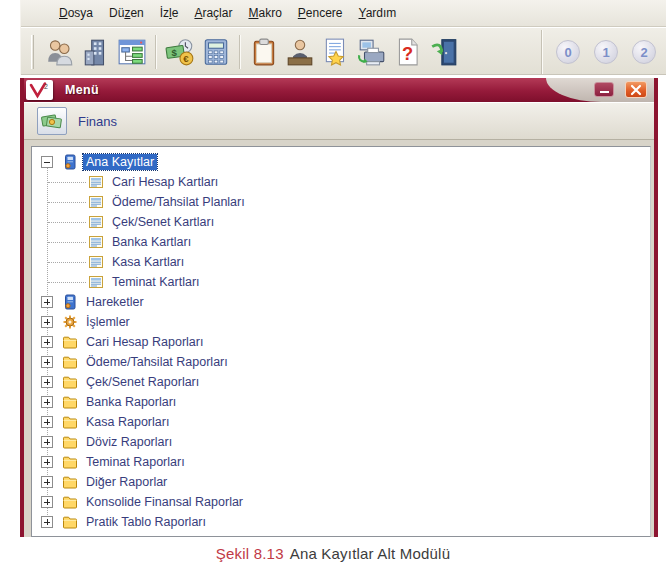 This screenshot has height=575, width=666. What do you see at coordinates (128, 422) in the screenshot?
I see `tree-item-label: Kasa Raporları` at bounding box center [128, 422].